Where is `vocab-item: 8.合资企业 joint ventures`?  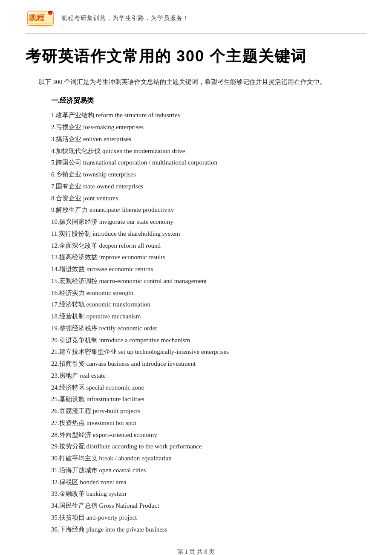
vocab-item: 8.合资企业 joint ventures is located at coordinates (196, 199).